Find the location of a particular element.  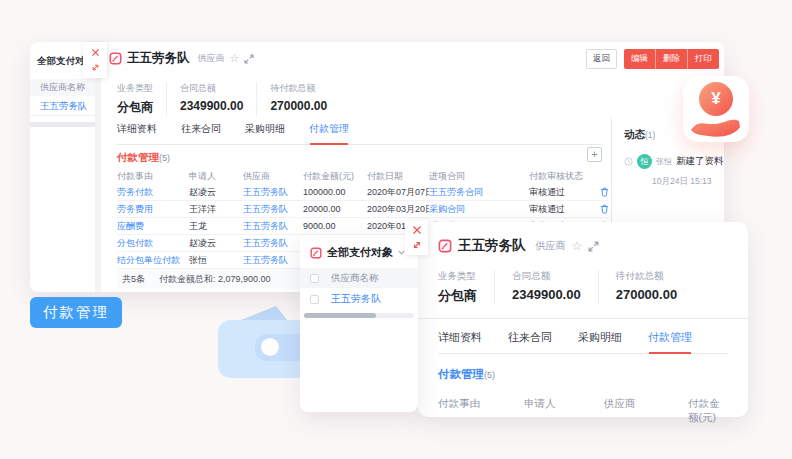

applicant: 赵凌云 is located at coordinates (216, 244).